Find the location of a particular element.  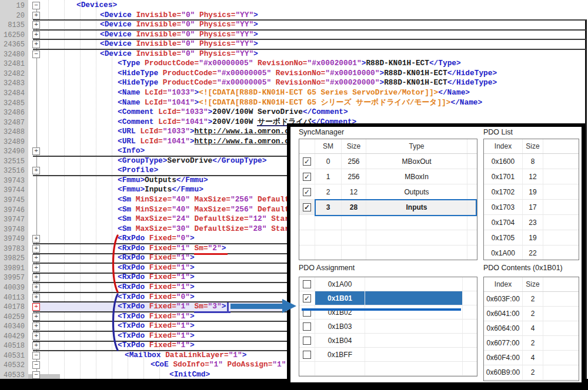

syncmanager-table: SMSizeType✓0256MBoxOut✓1256MBoxIn✓212Out… is located at coordinates (388, 200).